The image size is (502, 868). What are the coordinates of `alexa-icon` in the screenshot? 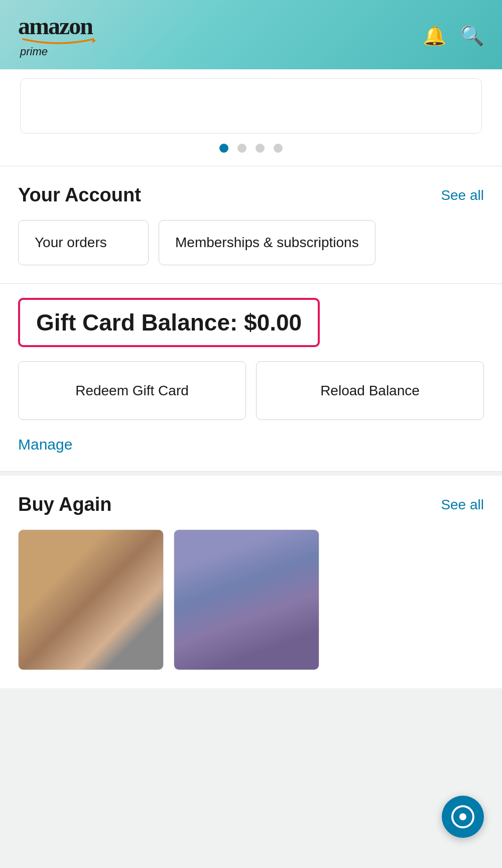 It's located at (463, 817).